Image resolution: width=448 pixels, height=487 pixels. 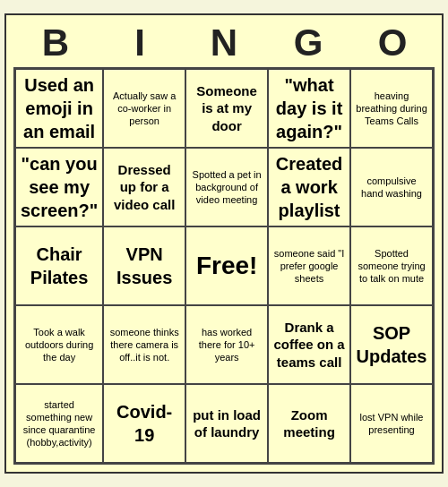 I want to click on bingo-cell: Actually saw a co-worker in person, so click(x=144, y=108).